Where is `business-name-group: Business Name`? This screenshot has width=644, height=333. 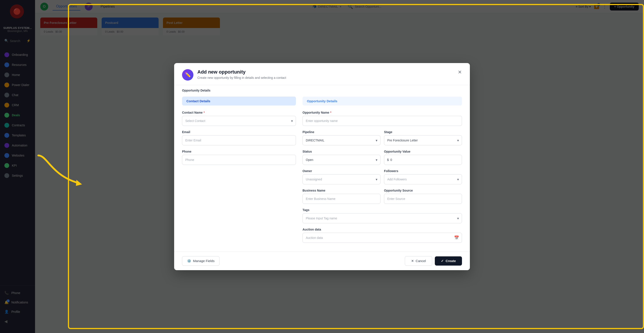 business-name-group: Business Name is located at coordinates (342, 196).